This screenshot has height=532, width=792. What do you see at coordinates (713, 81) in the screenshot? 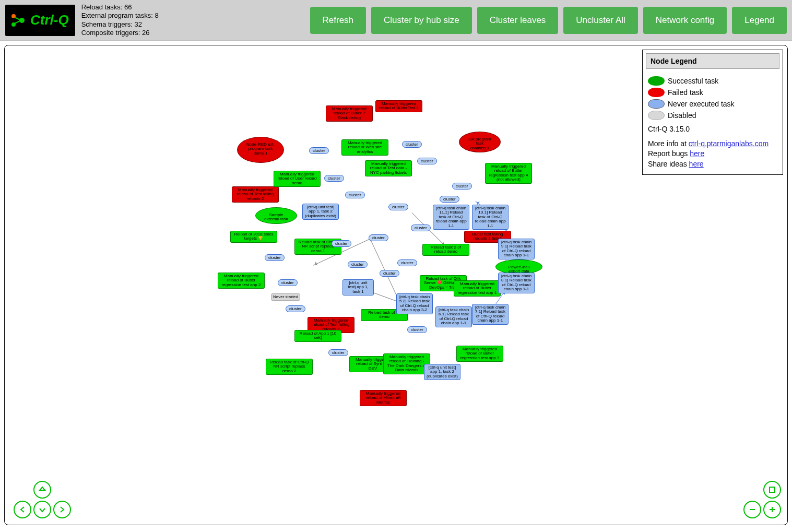
I see `legend-row-success: Successful task` at bounding box center [713, 81].